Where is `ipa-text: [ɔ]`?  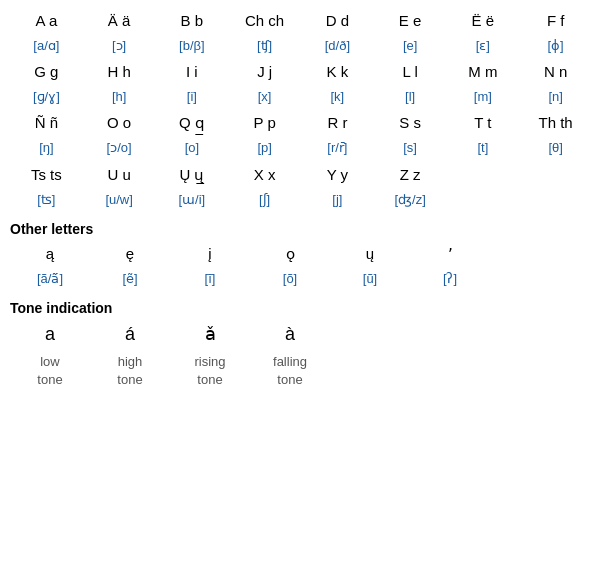
ipa-text: [ɔ] is located at coordinates (120, 46).